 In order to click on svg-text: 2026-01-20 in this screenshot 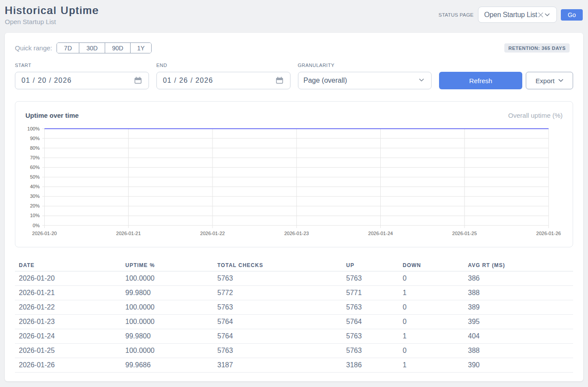, I will do `click(44, 233)`.